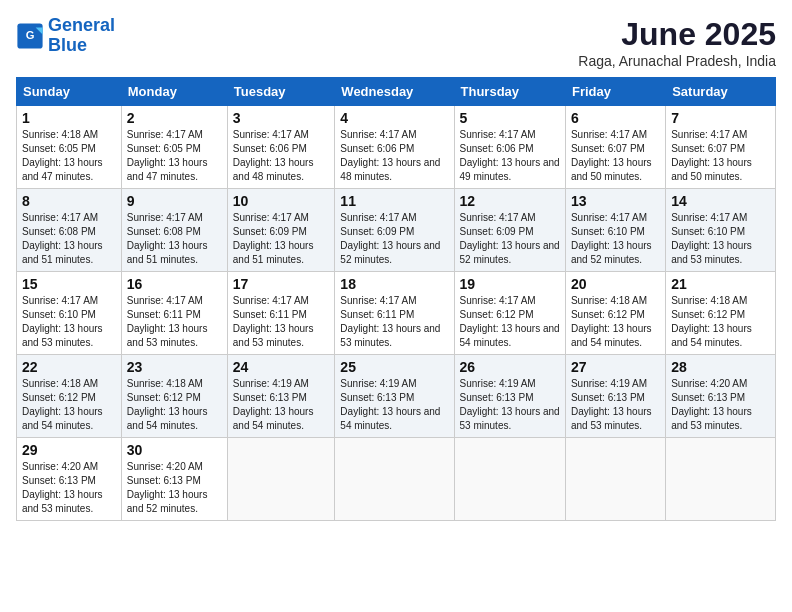 Image resolution: width=792 pixels, height=612 pixels. I want to click on table-row: 27 Sunrise: 4:19 AM Sunset: 6:13 PM Dayl…, so click(615, 396).